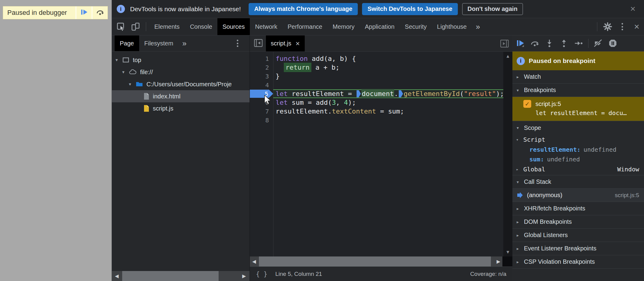  What do you see at coordinates (578, 159) in the screenshot?
I see `scope-variable-row: sum: undefined` at bounding box center [578, 159].